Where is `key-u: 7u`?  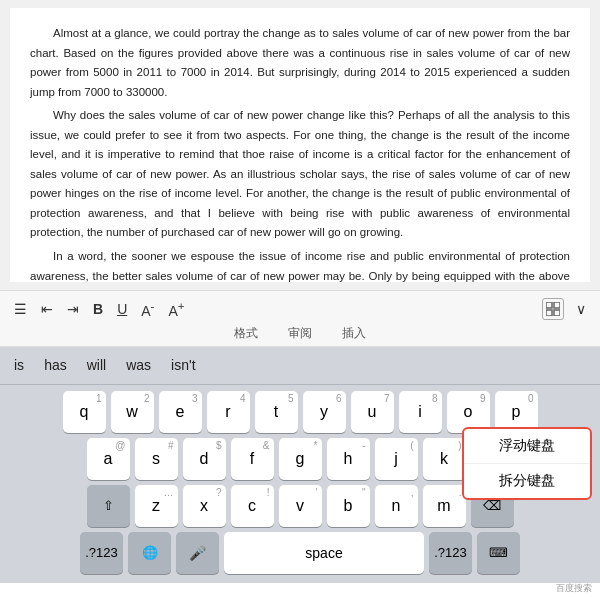 key-u: 7u is located at coordinates (372, 412).